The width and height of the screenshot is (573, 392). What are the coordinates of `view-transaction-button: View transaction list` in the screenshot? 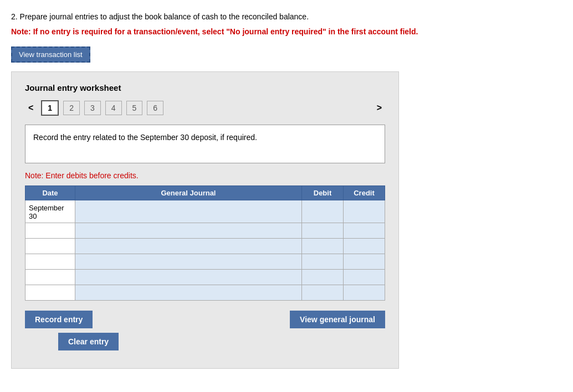 It's located at (51, 54).